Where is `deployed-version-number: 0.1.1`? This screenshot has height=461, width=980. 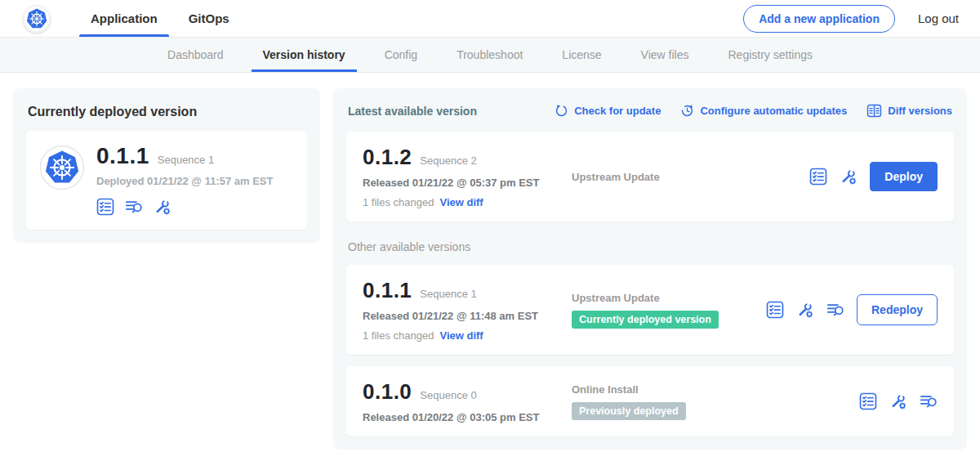
deployed-version-number: 0.1.1 is located at coordinates (122, 156).